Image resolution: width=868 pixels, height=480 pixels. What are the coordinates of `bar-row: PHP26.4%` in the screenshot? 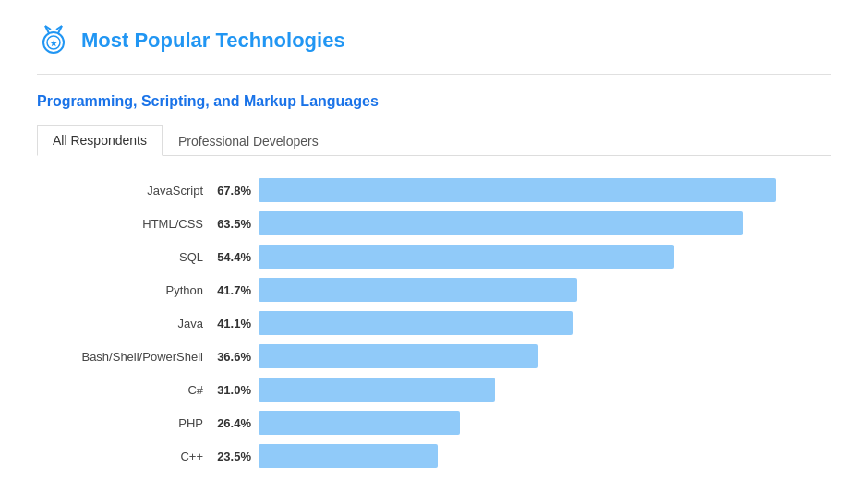 It's located at (434, 423).